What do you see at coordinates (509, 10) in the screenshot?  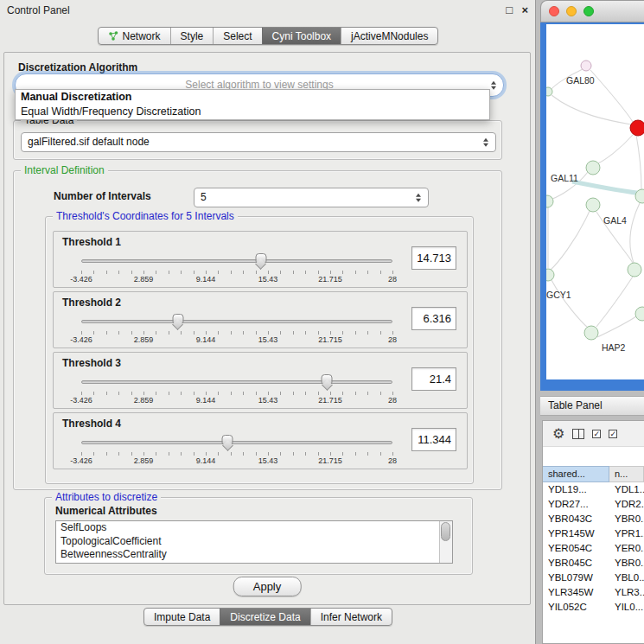 I see `float-window-icon: □` at bounding box center [509, 10].